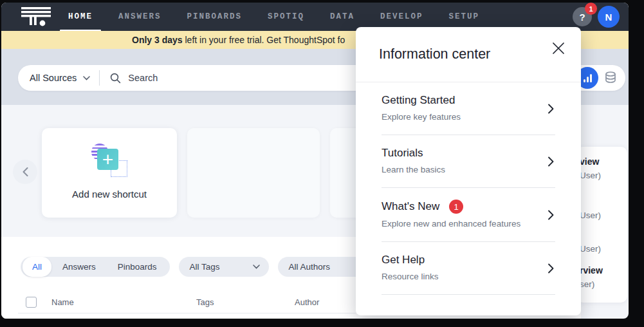  What do you see at coordinates (307, 303) in the screenshot?
I see `column-header-author: Author` at bounding box center [307, 303].